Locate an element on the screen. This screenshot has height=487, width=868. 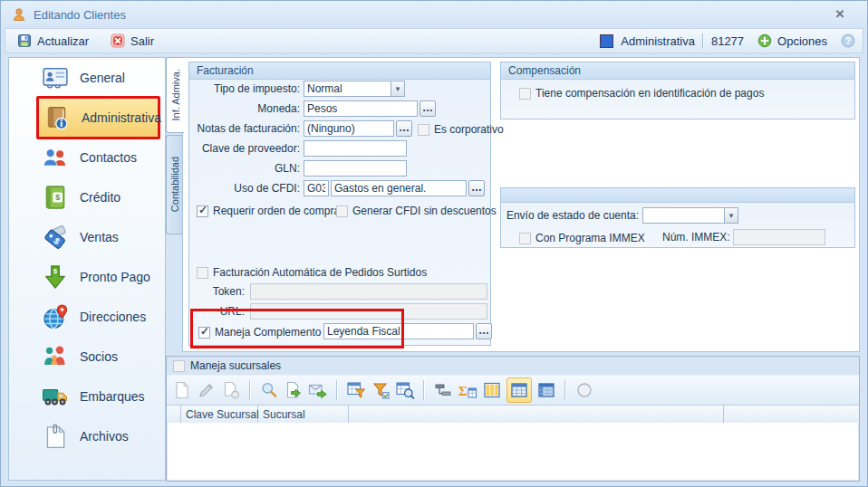
generar-cfdi-checkbox-row: Generar CFDI sin descuentos is located at coordinates (417, 211).